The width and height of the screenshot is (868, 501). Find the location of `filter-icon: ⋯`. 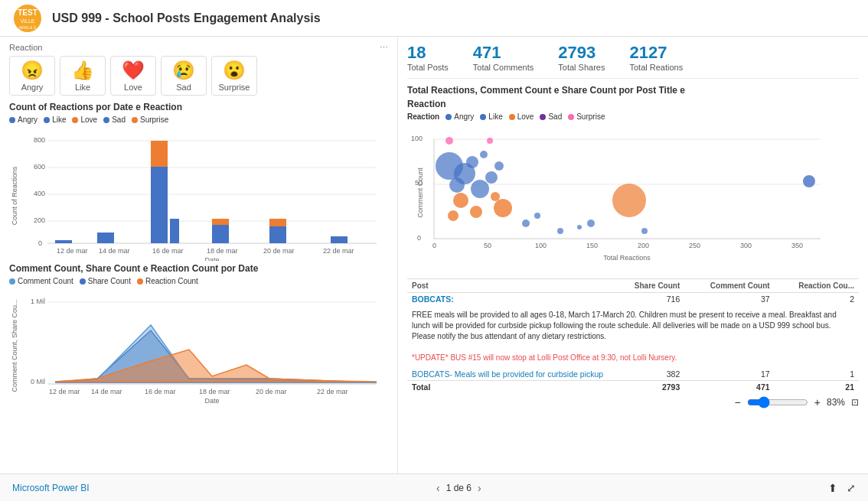

filter-icon: ⋯ is located at coordinates (384, 47).